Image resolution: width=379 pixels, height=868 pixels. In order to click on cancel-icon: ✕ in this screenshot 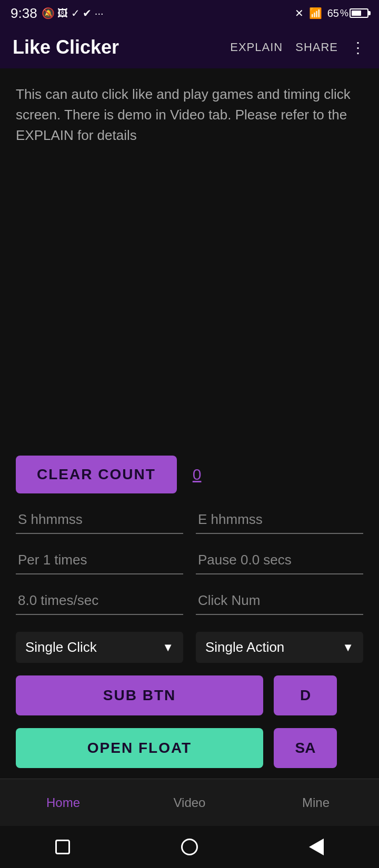, I will do `click(299, 13)`.